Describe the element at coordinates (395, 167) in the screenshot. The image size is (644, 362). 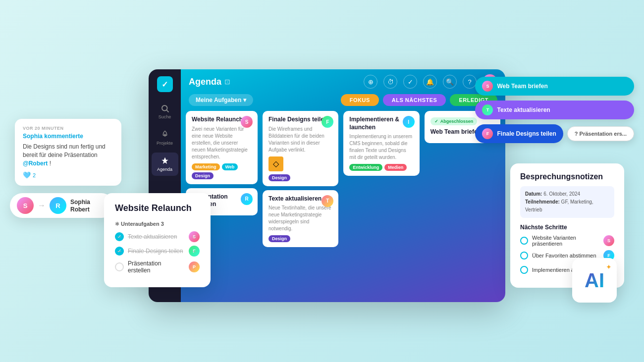
I see `tag-medien: Medien` at that location.